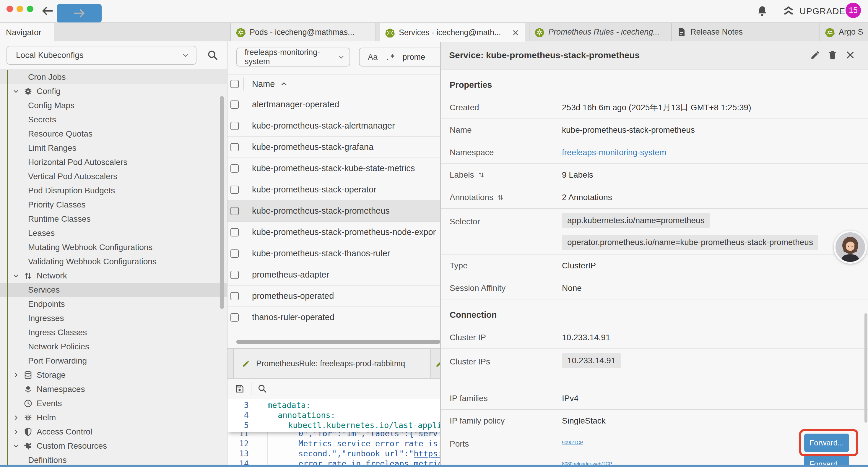 Image resolution: width=868 pixels, height=467 pixels. What do you see at coordinates (833, 55) in the screenshot?
I see `delete-trash-icon` at bounding box center [833, 55].